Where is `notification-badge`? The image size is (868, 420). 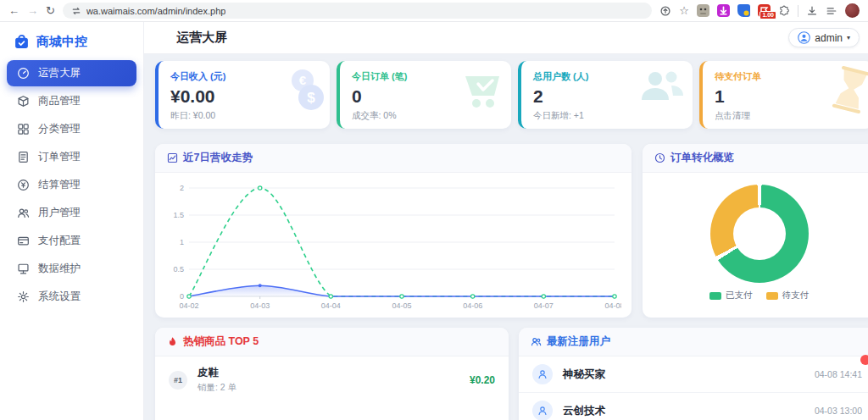
notification-badge is located at coordinates (865, 360).